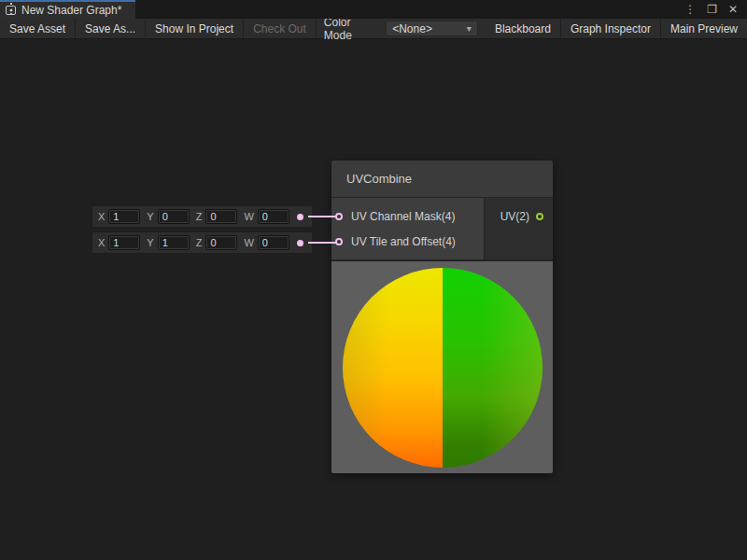 This screenshot has height=560, width=747. What do you see at coordinates (409, 241) in the screenshot?
I see `input-port-row: UV Tile and Offset(4)` at bounding box center [409, 241].